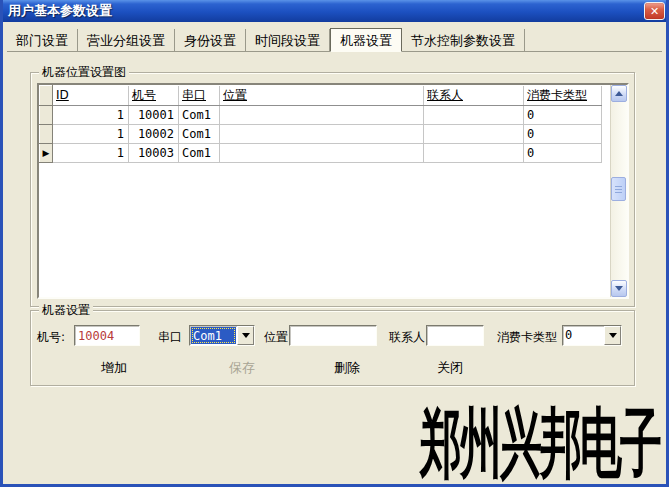 This screenshot has height=487, width=669. What do you see at coordinates (322, 96) in the screenshot?
I see `column-header-location: 位置` at bounding box center [322, 96].